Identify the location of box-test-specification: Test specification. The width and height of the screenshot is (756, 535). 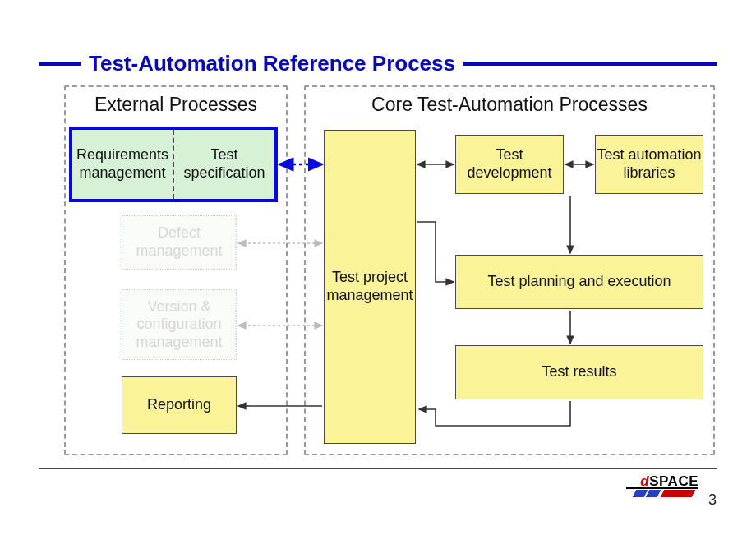
(224, 164).